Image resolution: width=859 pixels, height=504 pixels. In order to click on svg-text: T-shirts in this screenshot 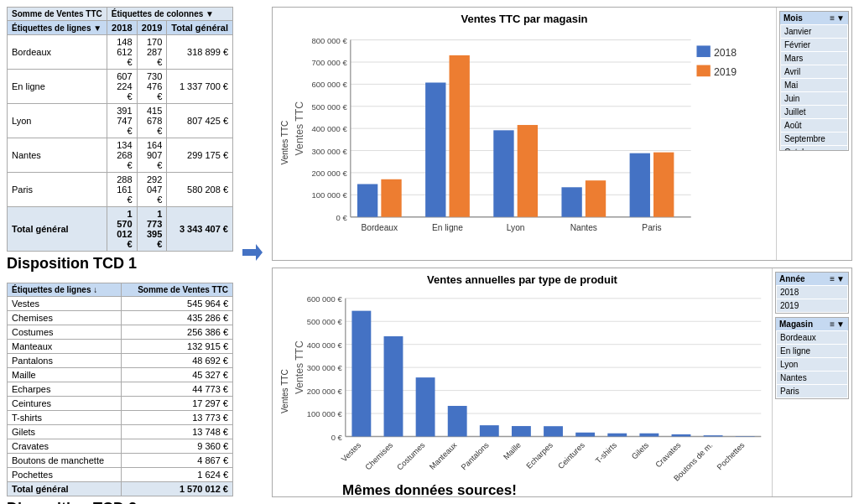, I will do `click(607, 453)`.